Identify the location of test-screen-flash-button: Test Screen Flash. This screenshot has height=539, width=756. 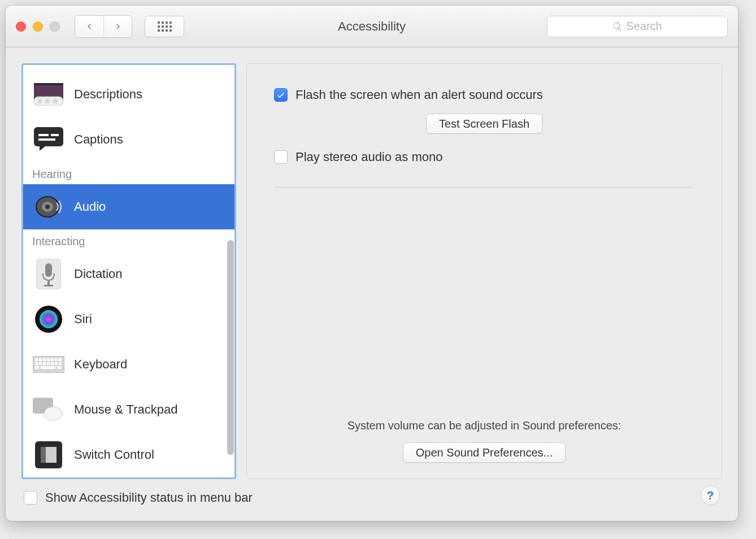
(484, 124).